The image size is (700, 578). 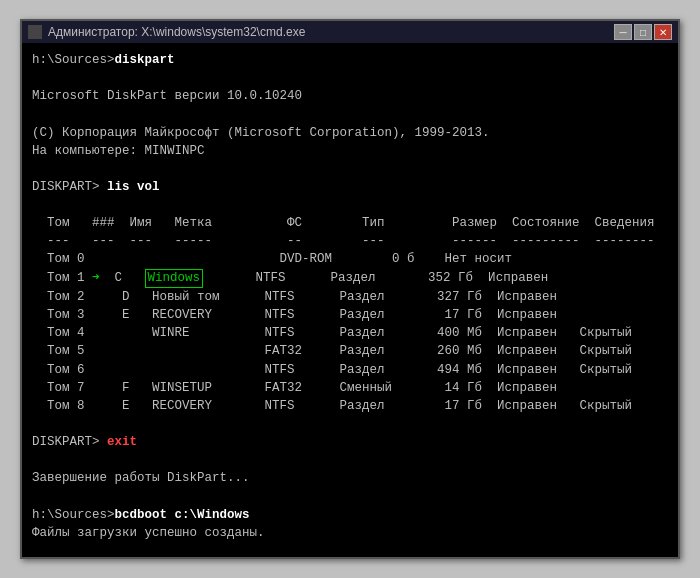 What do you see at coordinates (350, 406) in the screenshot?
I see `table-row: Том 8 E RECOVERY NTFS Раздел 17 Гб Испра…` at bounding box center [350, 406].